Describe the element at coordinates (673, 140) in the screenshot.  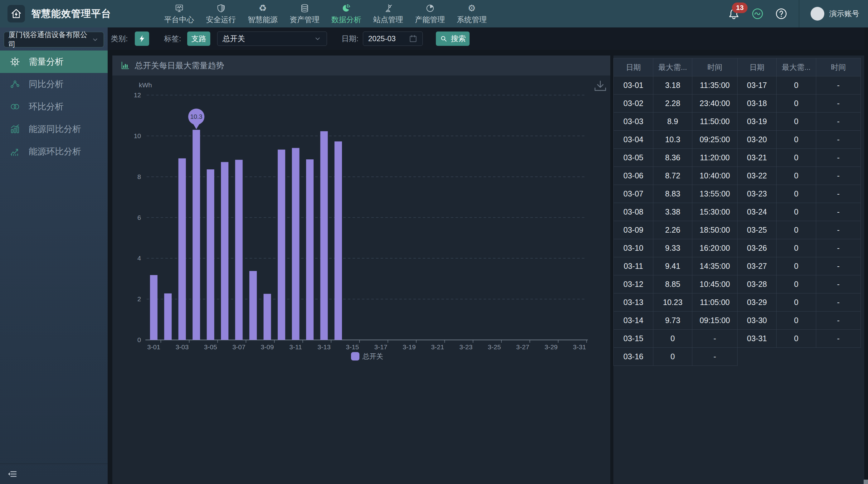
I see `table-cell: 10.3` at that location.